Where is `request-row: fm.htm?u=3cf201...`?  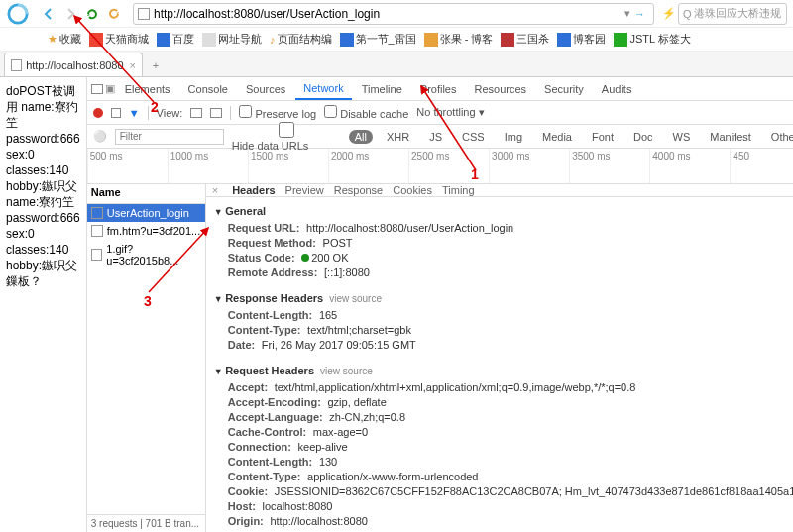
request-row: fm.htm?u=3cf201... is located at coordinates (147, 231).